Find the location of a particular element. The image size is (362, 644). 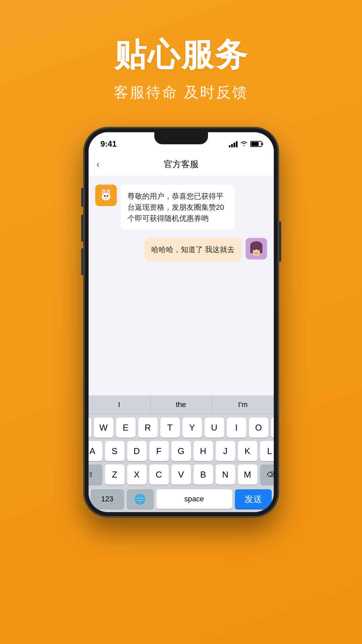

key-S: S is located at coordinates (115, 451).